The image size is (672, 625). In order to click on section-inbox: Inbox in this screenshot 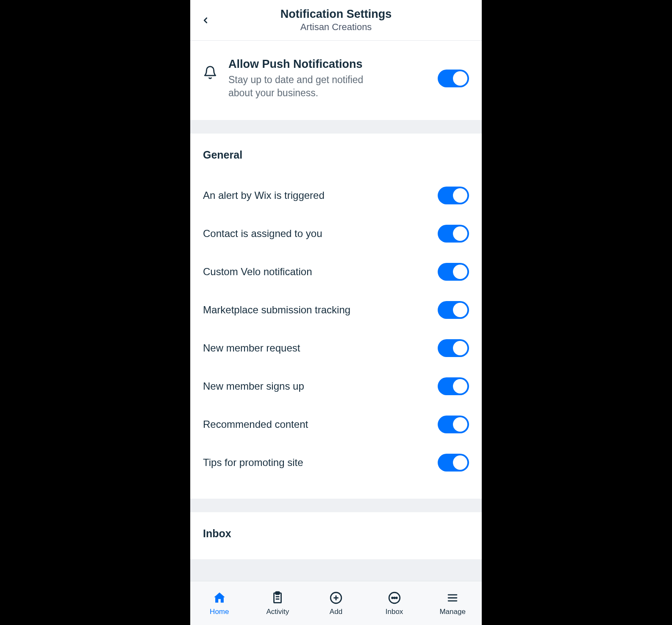, I will do `click(336, 536)`.